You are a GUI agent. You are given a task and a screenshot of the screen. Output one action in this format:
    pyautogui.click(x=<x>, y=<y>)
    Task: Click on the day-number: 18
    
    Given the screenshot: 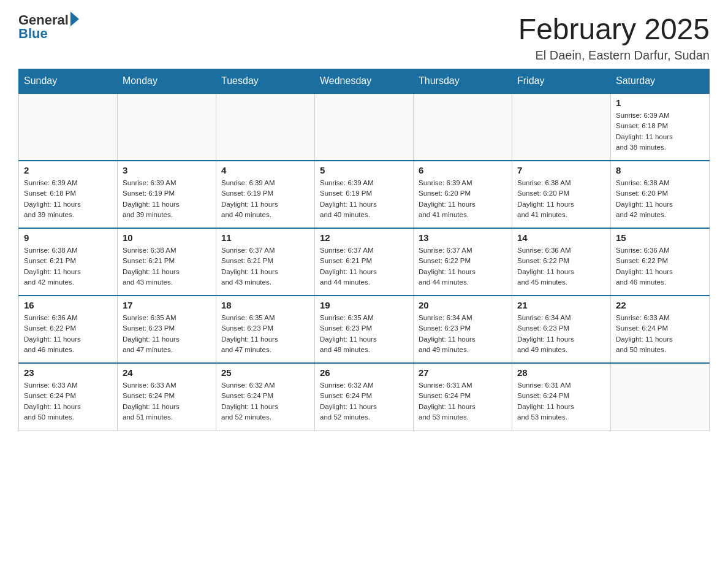 What is the action you would take?
    pyautogui.click(x=265, y=305)
    